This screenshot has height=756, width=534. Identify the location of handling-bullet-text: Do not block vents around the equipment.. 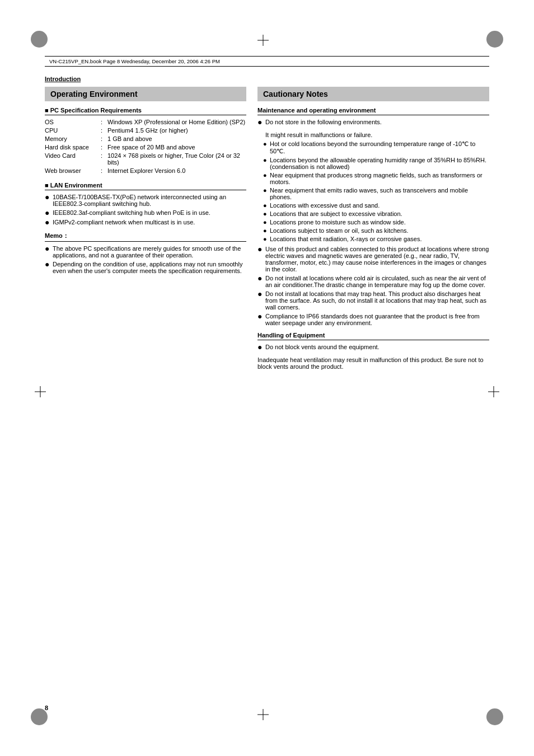
(377, 347).